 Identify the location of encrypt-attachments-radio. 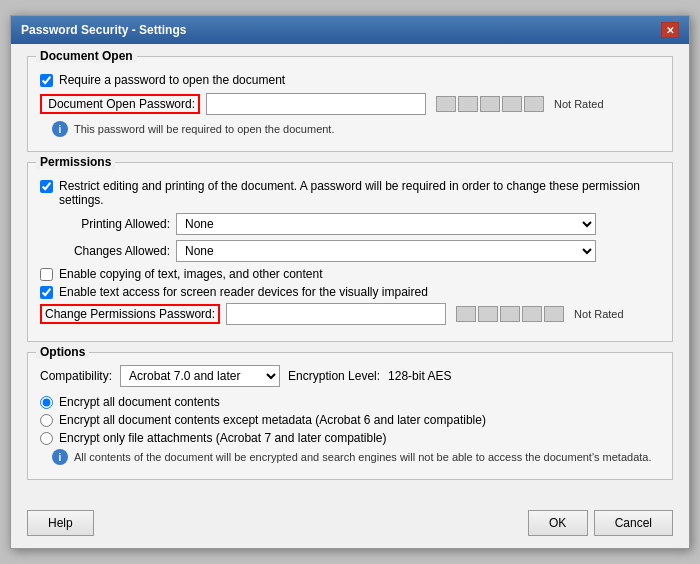
(46, 438).